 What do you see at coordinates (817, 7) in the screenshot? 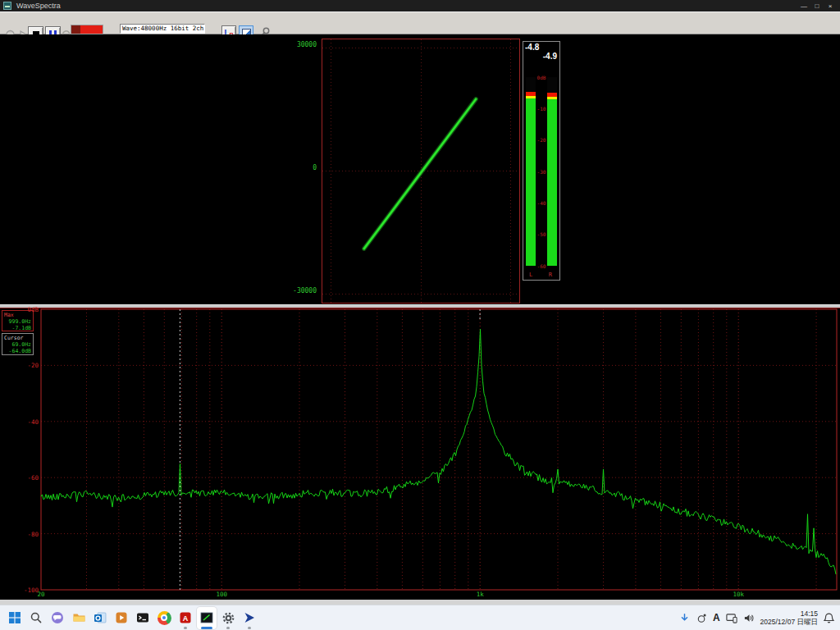
I see `window-controls: — □ ×` at bounding box center [817, 7].